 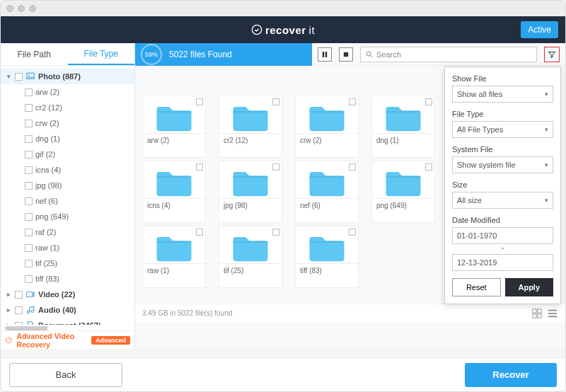 I want to click on tree-item: nef (6), so click(x=68, y=201).